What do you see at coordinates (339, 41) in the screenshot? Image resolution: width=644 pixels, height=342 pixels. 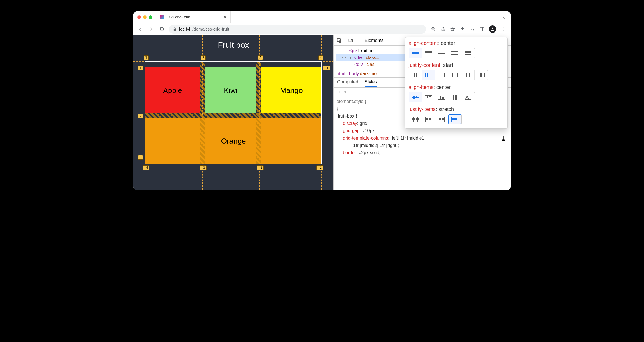 I see `inspect-icon` at bounding box center [339, 41].